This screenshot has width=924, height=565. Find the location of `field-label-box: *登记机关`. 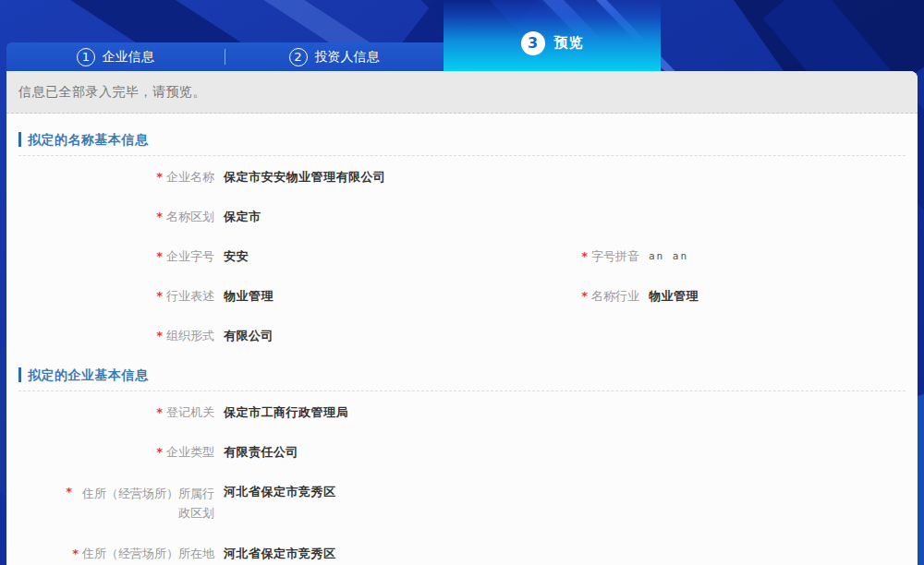

field-label-box: *登记机关 is located at coordinates (116, 413).